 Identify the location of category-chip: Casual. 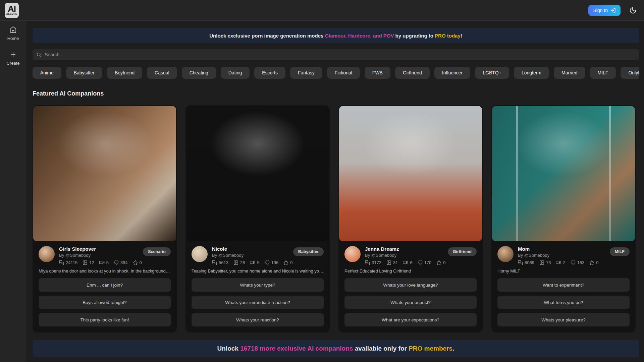
(162, 73).